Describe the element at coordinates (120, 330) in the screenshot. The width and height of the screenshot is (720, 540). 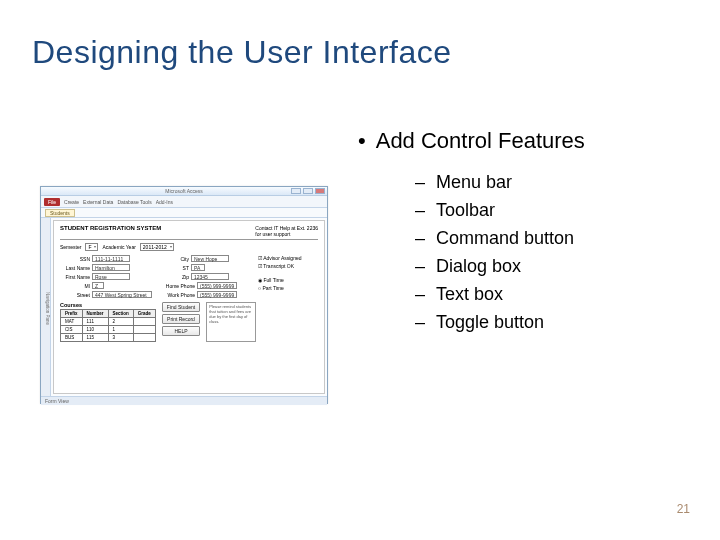
I see `cell: 1` at that location.